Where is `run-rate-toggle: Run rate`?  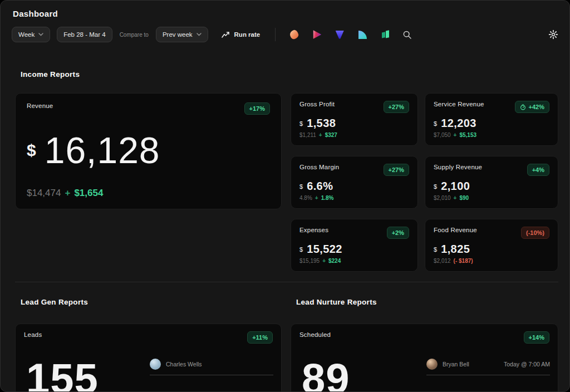 run-rate-toggle: Run rate is located at coordinates (241, 35).